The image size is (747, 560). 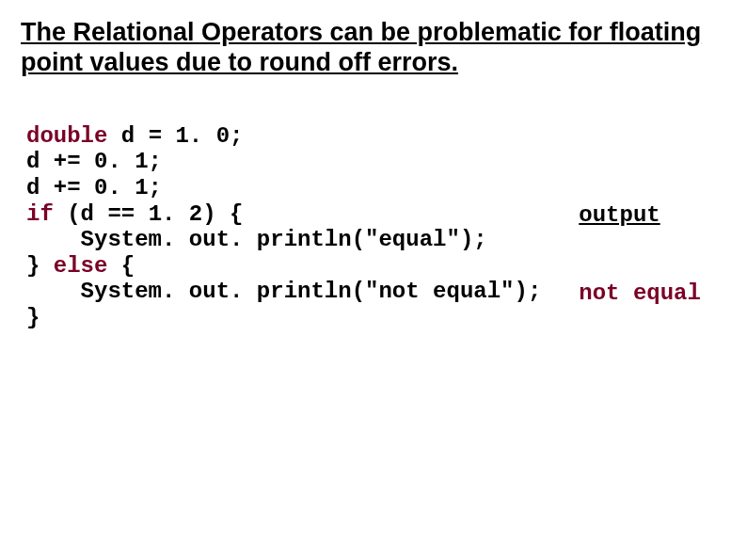 I want to click on code-line-6b: {, so click(x=120, y=265).